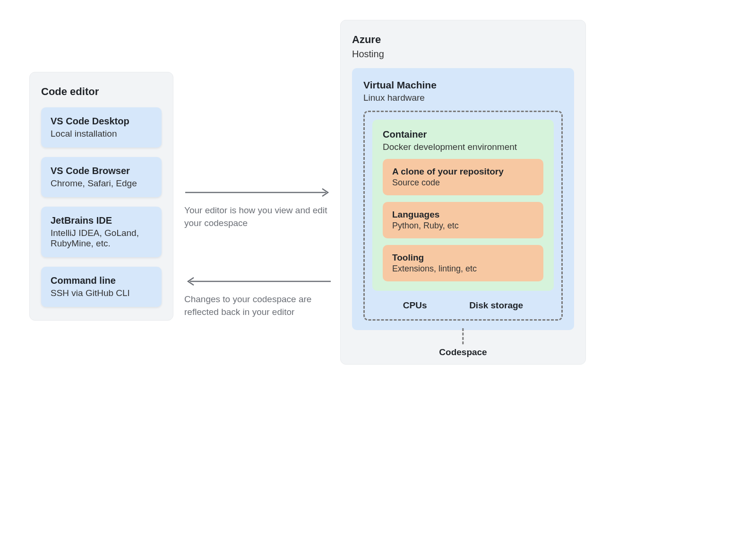  What do you see at coordinates (101, 293) in the screenshot?
I see `editor-card-sub: SSH via GitHub CLI` at bounding box center [101, 293].